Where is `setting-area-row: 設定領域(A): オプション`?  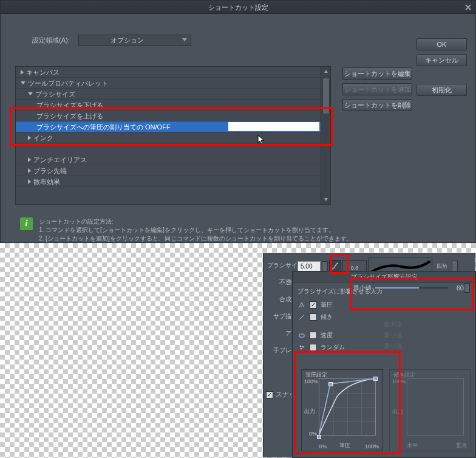 setting-area-row: 設定領域(A): オプション is located at coordinates (112, 40).